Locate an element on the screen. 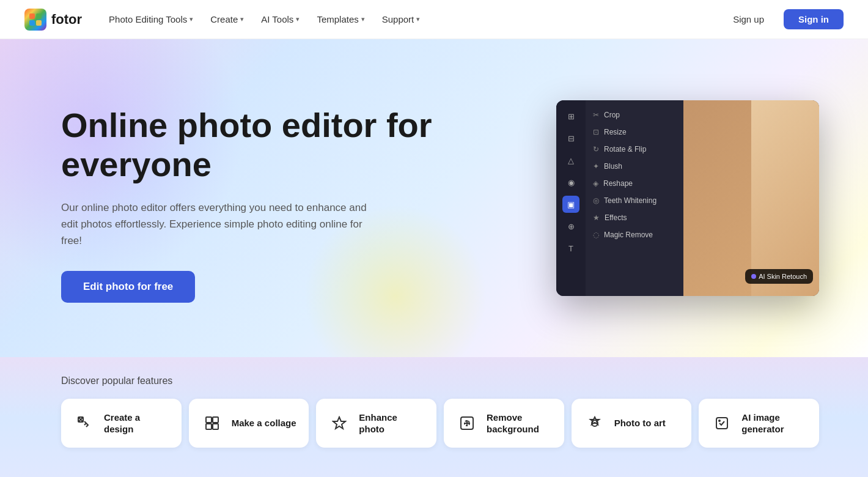  signup-button: Sign up is located at coordinates (748, 20).